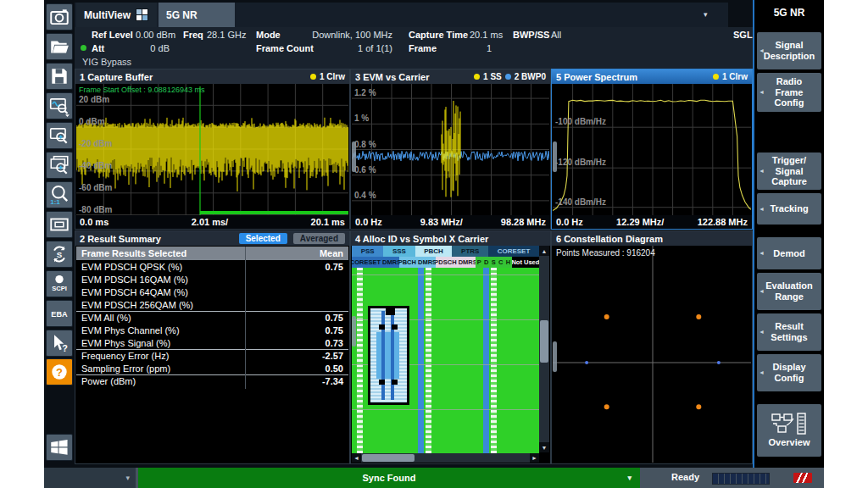 The width and height of the screenshot is (868, 488). I want to click on softkey-radio-frame-config: ◄Radio Frame Config, so click(789, 92).